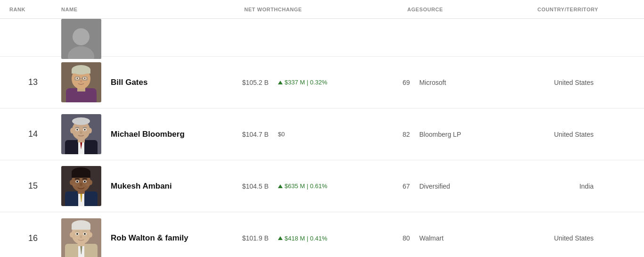 This screenshot has height=257, width=644. What do you see at coordinates (396, 83) in the screenshot?
I see `age-cell: 69` at bounding box center [396, 83].